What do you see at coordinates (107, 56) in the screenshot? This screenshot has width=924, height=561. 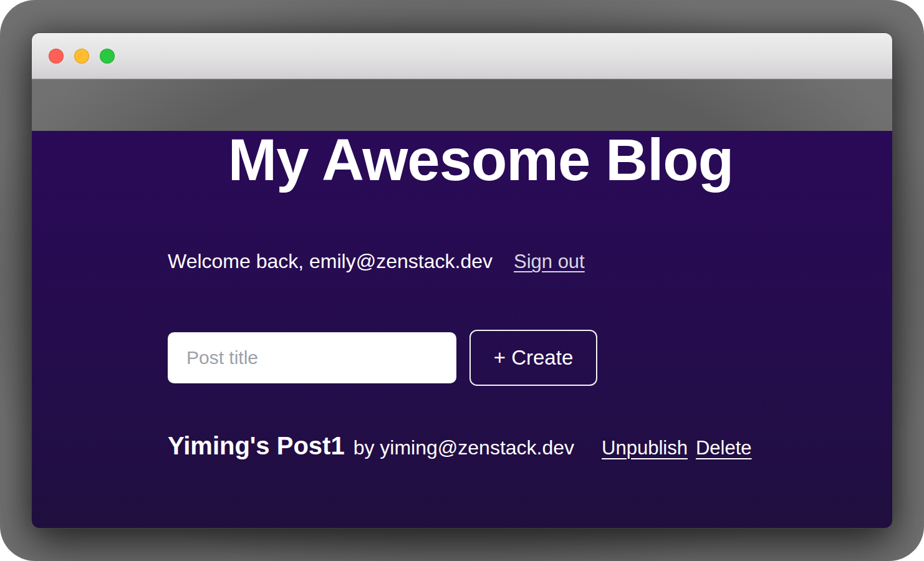 I see `zoom-window-button` at bounding box center [107, 56].